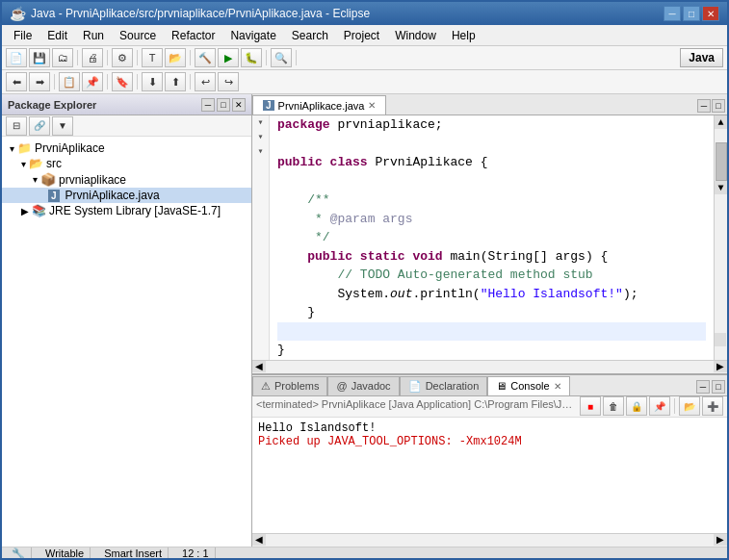 The height and width of the screenshot is (560, 729). Describe the element at coordinates (701, 58) in the screenshot. I see `java-perspective-button: Java` at that location.